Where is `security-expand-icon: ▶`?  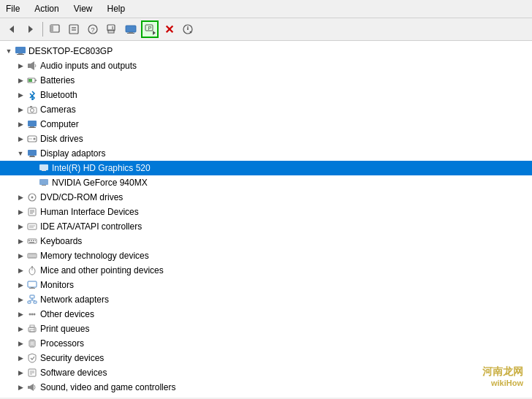 security-expand-icon: ▶ is located at coordinates (20, 358).